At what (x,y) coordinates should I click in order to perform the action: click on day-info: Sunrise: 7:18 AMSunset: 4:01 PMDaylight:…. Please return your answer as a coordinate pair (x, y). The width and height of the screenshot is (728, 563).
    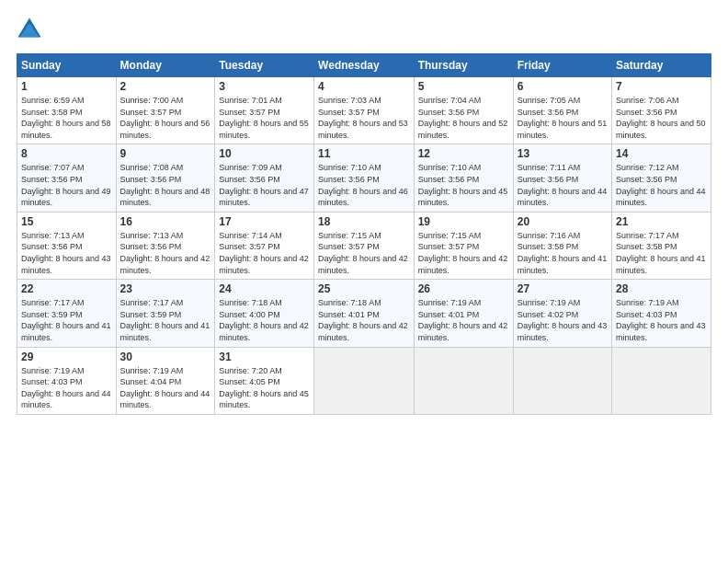
    Looking at the image, I should click on (364, 320).